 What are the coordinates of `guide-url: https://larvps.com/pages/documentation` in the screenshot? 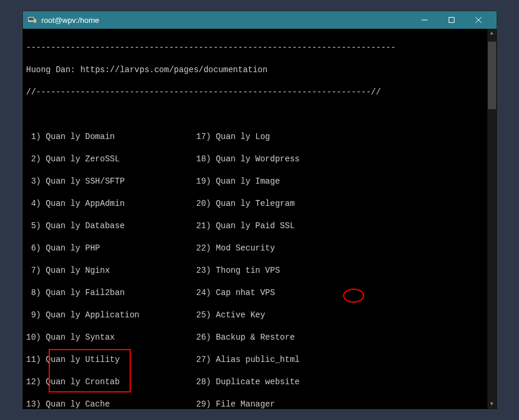 It's located at (174, 70).